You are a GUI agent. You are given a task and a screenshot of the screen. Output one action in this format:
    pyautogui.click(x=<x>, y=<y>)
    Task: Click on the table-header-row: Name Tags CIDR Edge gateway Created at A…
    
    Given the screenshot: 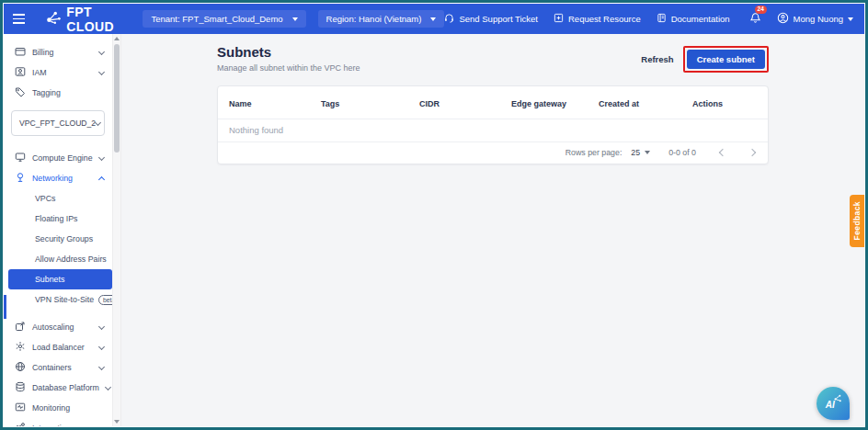 What is the action you would take?
    pyautogui.click(x=493, y=103)
    